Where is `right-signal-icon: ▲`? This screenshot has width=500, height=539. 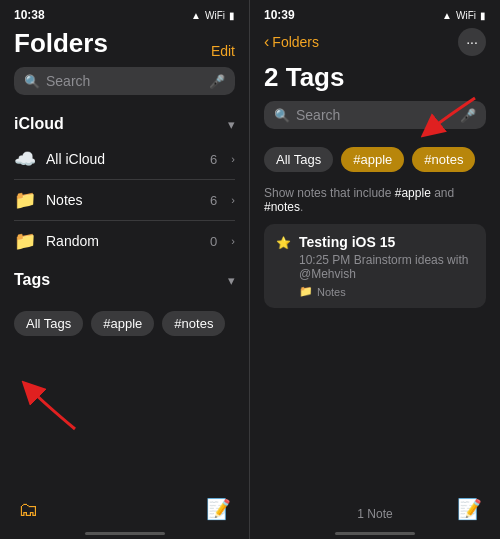 right-signal-icon: ▲ is located at coordinates (447, 16).